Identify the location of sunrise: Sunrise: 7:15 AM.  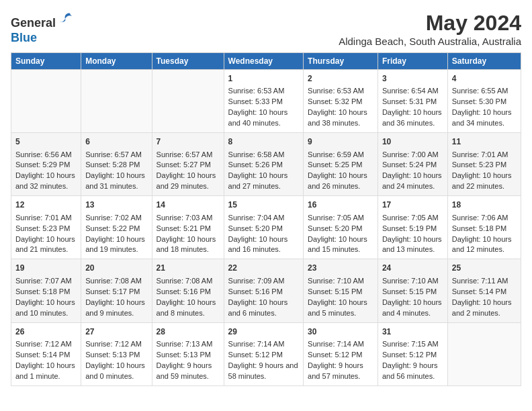
(410, 344).